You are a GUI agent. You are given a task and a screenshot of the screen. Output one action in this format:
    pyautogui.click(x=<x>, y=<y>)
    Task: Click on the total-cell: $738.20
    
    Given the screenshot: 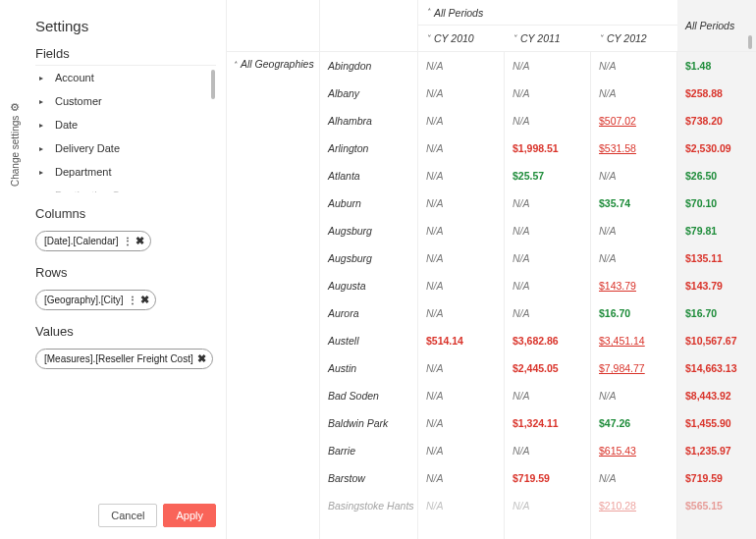 What is the action you would take?
    pyautogui.click(x=717, y=121)
    